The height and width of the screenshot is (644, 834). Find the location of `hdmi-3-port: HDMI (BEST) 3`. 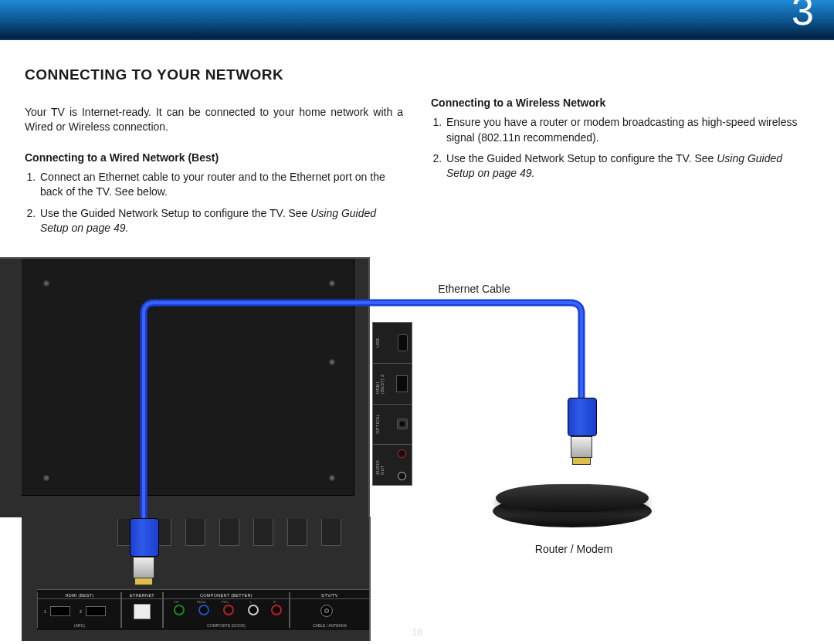

hdmi-3-port: HDMI (BEST) 3 is located at coordinates (392, 385).